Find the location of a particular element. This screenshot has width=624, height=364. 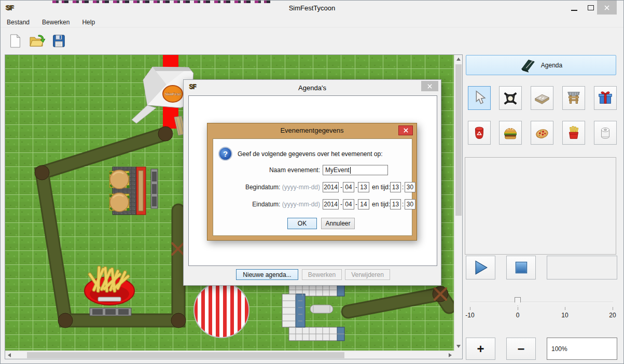

road-tile-icon is located at coordinates (542, 98).